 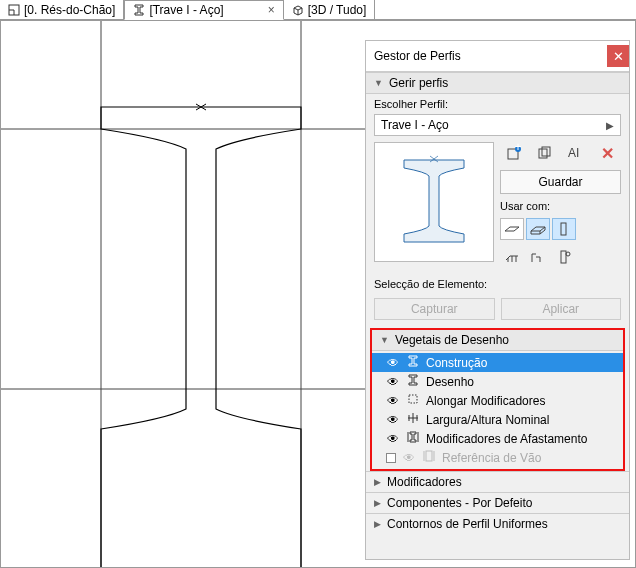 I want to click on tool-object, so click(x=538, y=257).